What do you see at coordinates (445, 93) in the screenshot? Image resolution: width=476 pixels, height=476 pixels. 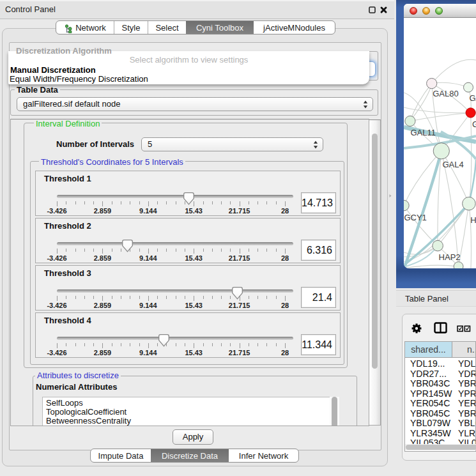 I see `svg-text: GAL80` at bounding box center [445, 93].